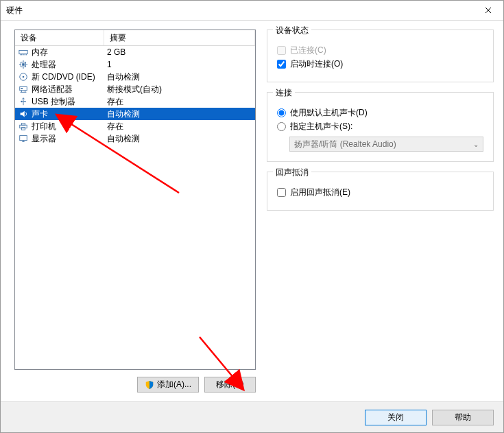 Image resolution: width=504 pixels, height=433 pixels. What do you see at coordinates (23, 139) in the screenshot?
I see `display-icon` at bounding box center [23, 139].